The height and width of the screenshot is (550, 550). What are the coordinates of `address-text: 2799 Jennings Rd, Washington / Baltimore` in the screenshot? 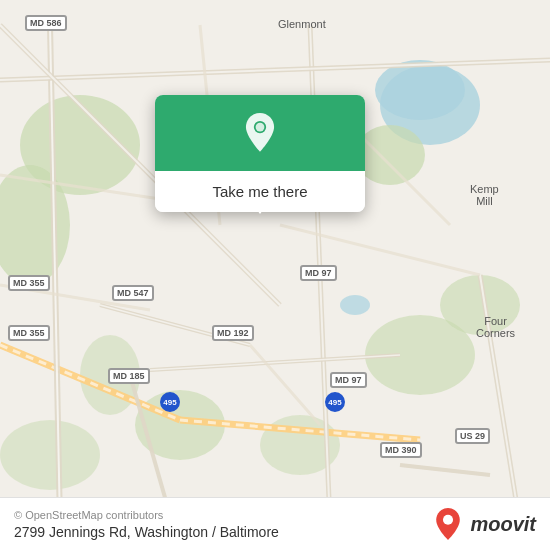 It's located at (146, 532).